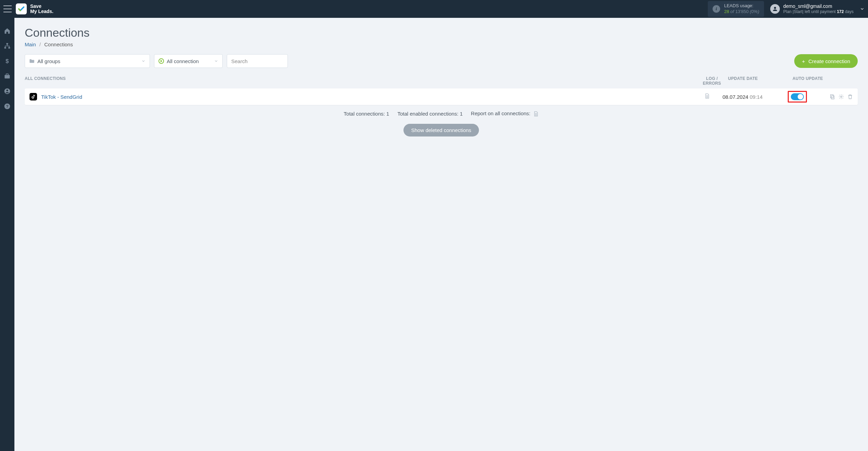 The height and width of the screenshot is (451, 868). Describe the element at coordinates (87, 61) in the screenshot. I see `groups-select: All groups` at that location.